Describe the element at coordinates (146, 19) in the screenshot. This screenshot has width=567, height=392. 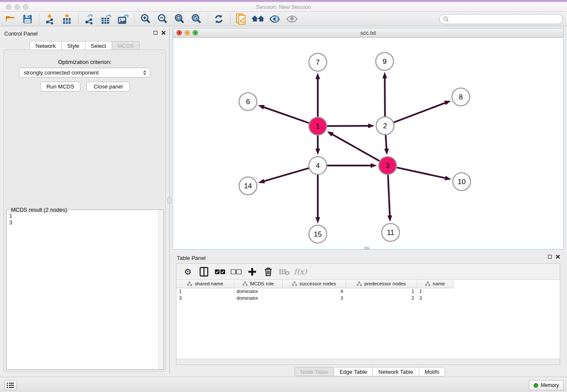
I see `zoom-in-icon` at that location.